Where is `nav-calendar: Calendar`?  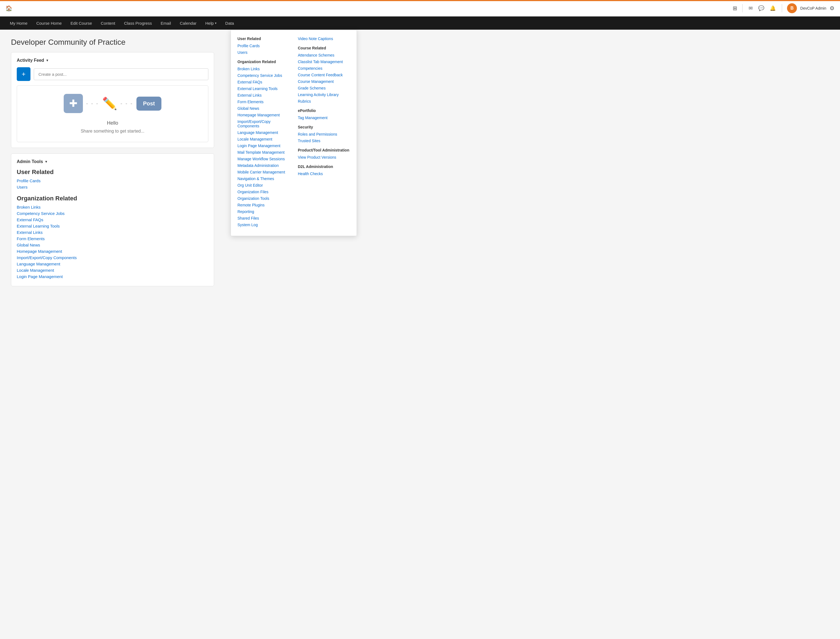
nav-calendar: Calendar is located at coordinates (188, 23).